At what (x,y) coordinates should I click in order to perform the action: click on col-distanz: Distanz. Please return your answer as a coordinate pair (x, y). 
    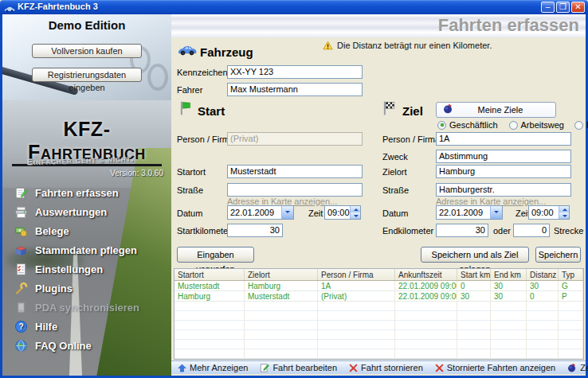
    Looking at the image, I should click on (543, 275).